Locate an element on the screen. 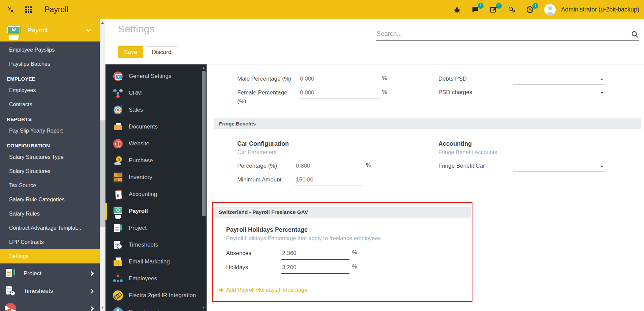 The width and height of the screenshot is (644, 311). settings-nav-item: Website is located at coordinates (153, 144).